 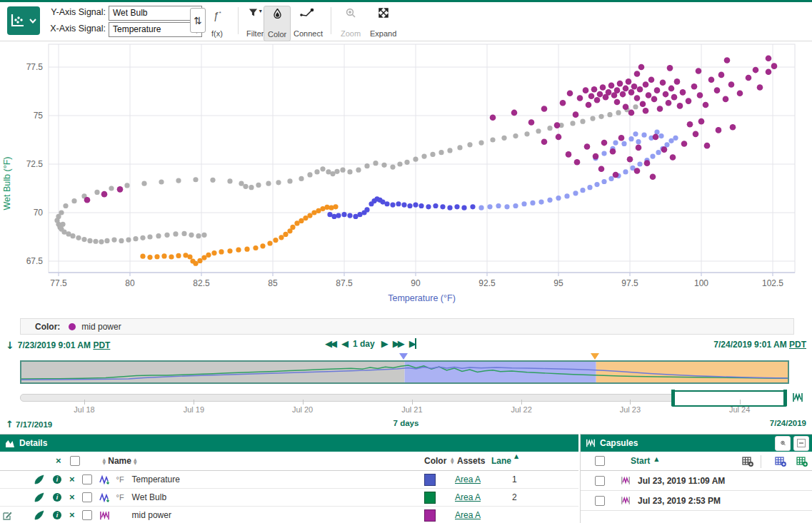 What do you see at coordinates (76, 12) in the screenshot?
I see `y-axis-signal-label: Y-Axis Signal:` at bounding box center [76, 12].